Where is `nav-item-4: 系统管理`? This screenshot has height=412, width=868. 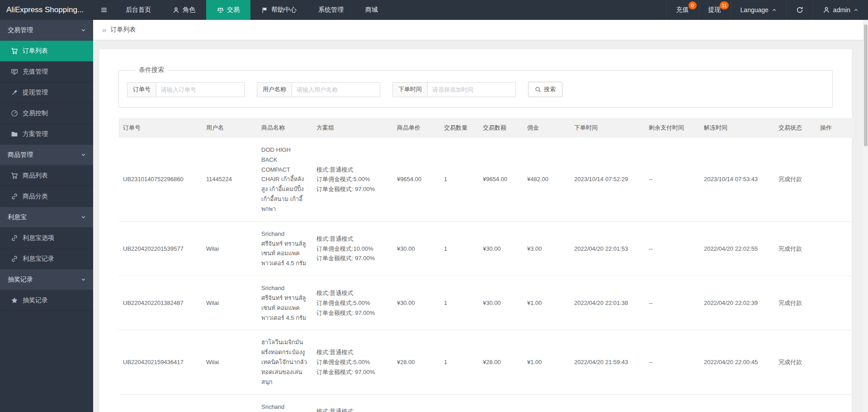 nav-item-4: 系统管理 is located at coordinates (331, 10).